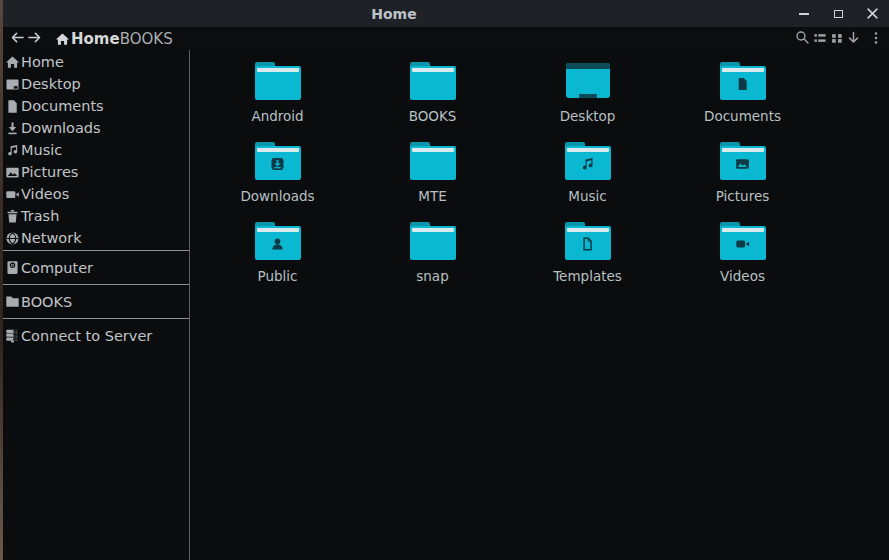 This screenshot has width=889, height=560. What do you see at coordinates (872, 14) in the screenshot?
I see `close-button` at bounding box center [872, 14].